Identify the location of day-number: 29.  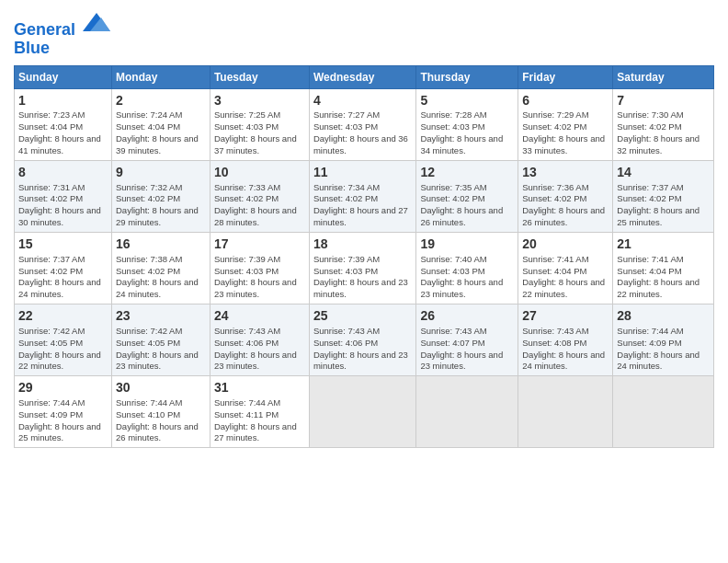
(63, 388).